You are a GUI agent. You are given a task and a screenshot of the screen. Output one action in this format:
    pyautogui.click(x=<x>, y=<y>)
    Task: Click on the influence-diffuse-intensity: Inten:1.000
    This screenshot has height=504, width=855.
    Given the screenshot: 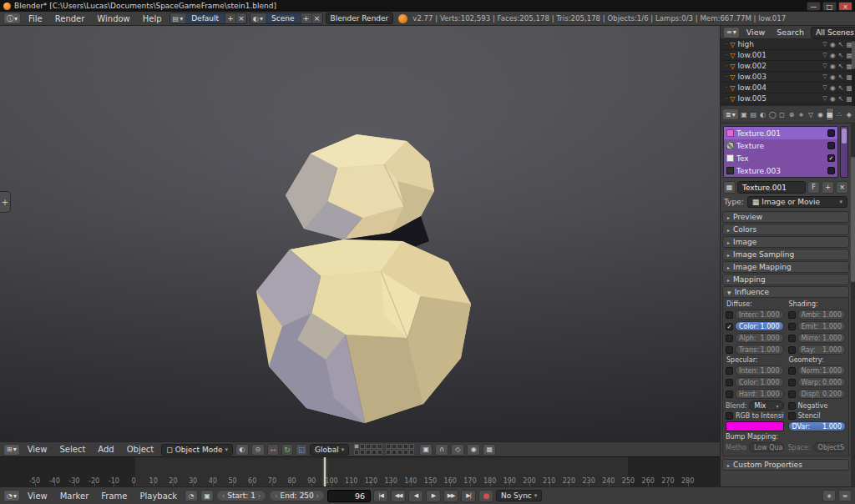 What is the action you would take?
    pyautogui.click(x=755, y=315)
    